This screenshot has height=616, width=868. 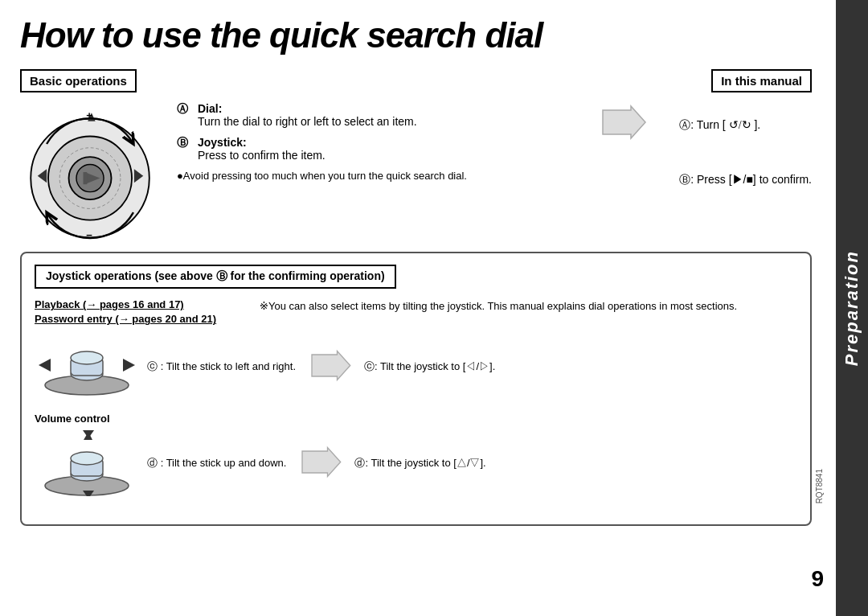 What do you see at coordinates (320, 462) in the screenshot?
I see `right-arrow-d-icon` at bounding box center [320, 462].